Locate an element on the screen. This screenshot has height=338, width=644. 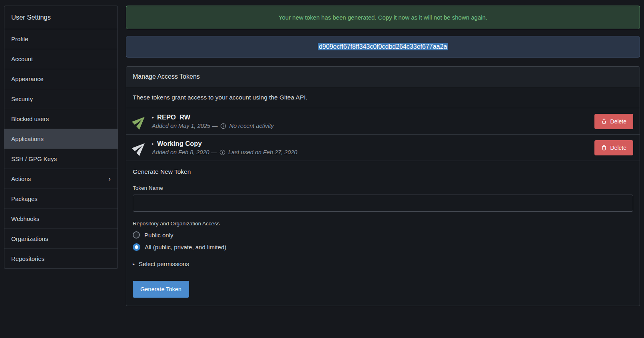
sidebar-item-label: Packages is located at coordinates (24, 199).